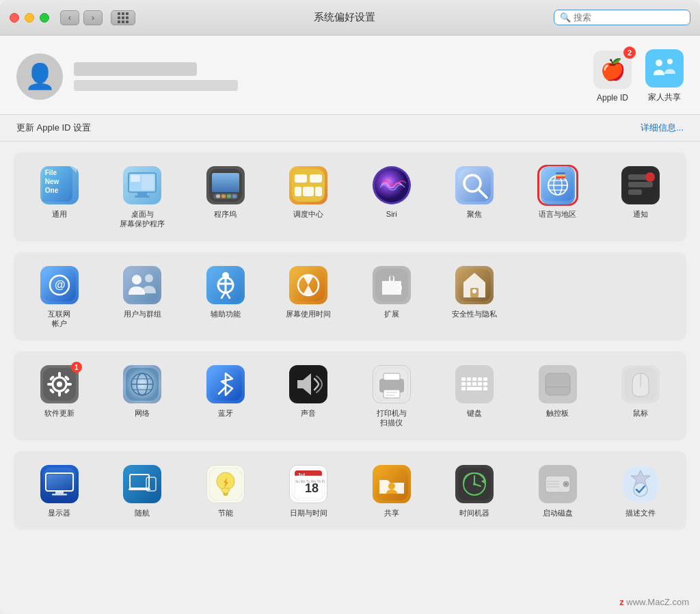 The image size is (700, 614). What do you see at coordinates (308, 484) in the screenshot?
I see `datetime-icon-wrap: Jul 18 Su Mo Tu We Th Fr Sa` at bounding box center [308, 484].